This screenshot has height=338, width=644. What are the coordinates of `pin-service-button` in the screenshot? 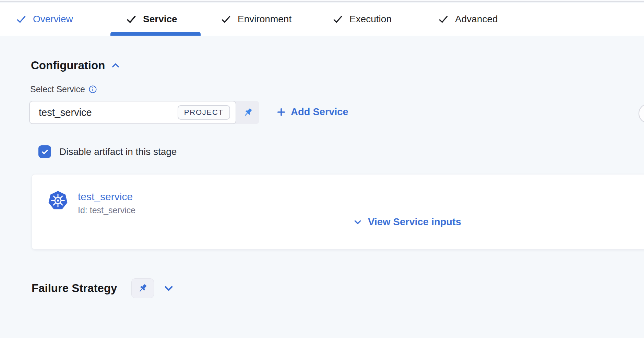 It's located at (248, 112).